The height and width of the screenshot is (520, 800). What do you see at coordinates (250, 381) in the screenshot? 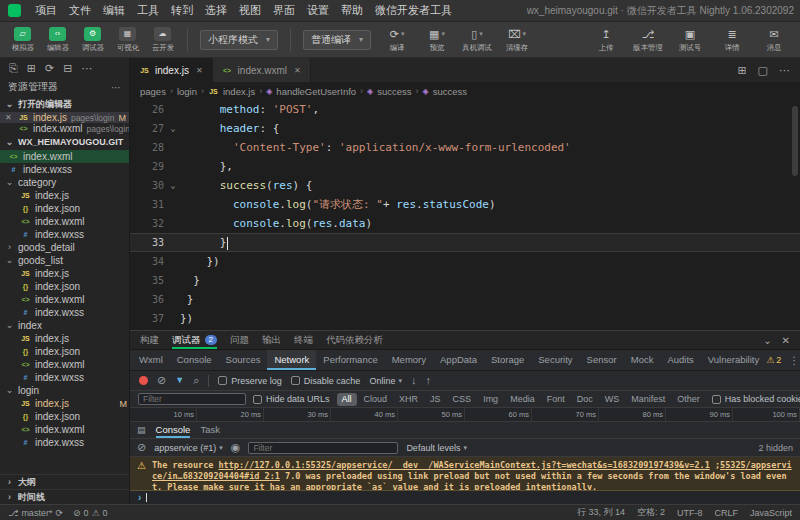
I see `preserve-log-checkbox: Preserve log` at bounding box center [250, 381].